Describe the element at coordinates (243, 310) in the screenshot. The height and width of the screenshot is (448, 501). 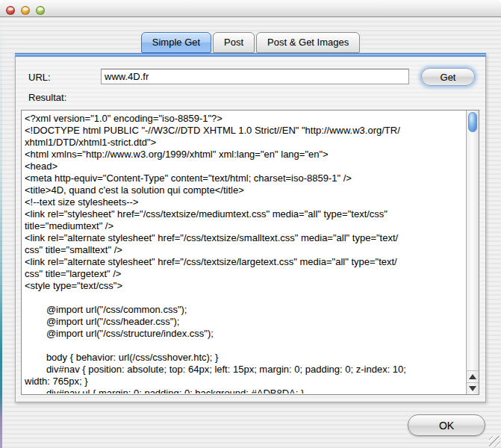
I see `source-line: @import url("/css/common.css");` at that location.